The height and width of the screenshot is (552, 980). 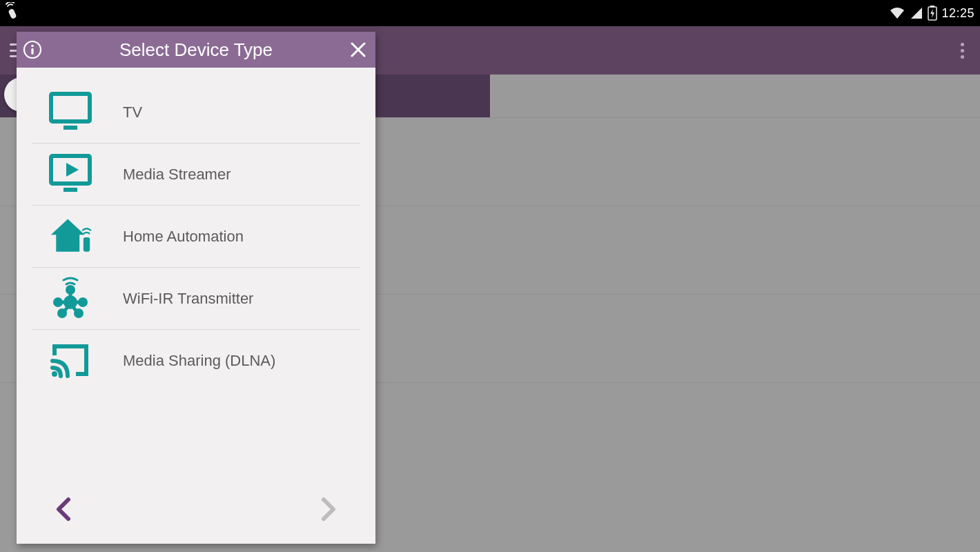 What do you see at coordinates (177, 175) in the screenshot?
I see `device-type-label: Media Streamer` at bounding box center [177, 175].